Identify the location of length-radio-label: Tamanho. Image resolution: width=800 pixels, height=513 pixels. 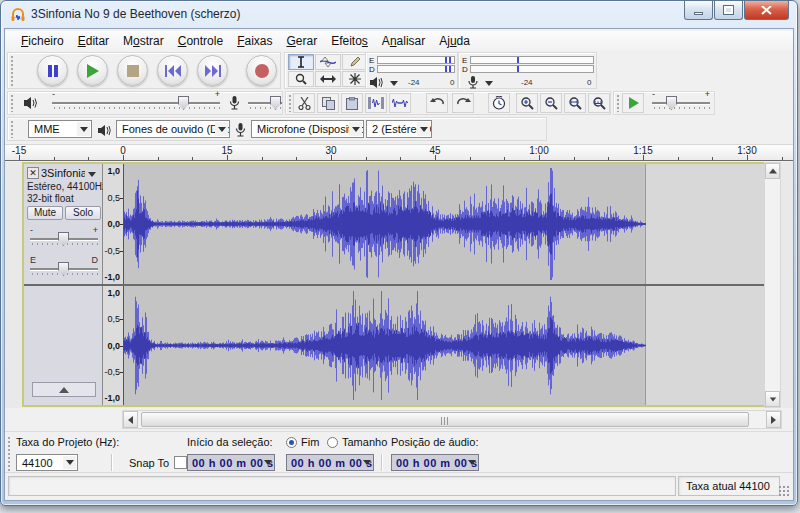
(364, 442).